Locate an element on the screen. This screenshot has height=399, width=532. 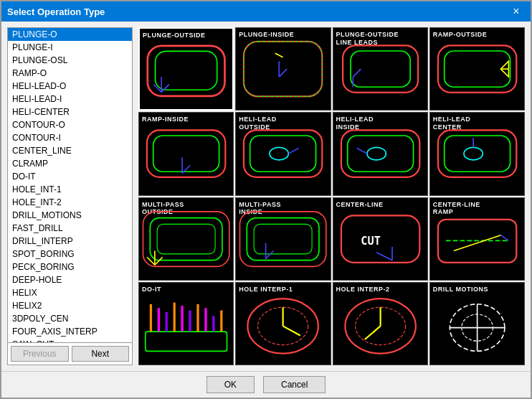
grid-cell: RAMP-OUTSIDE is located at coordinates (478, 69).